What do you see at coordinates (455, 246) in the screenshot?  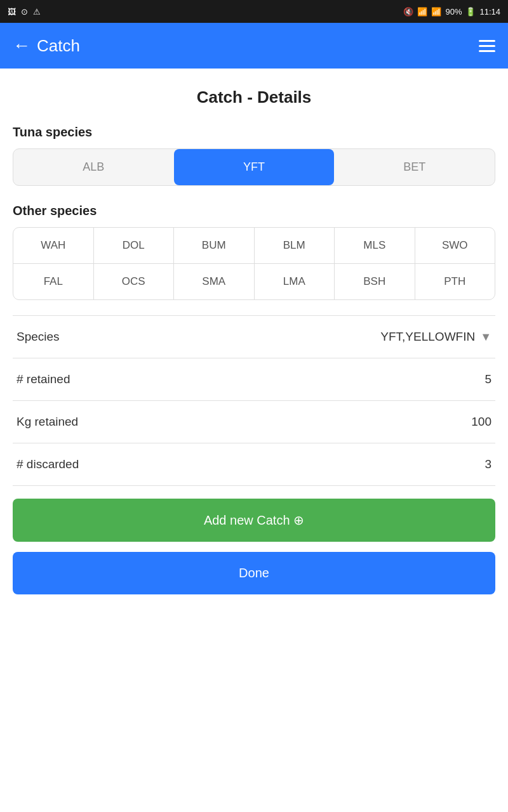 I see `species-swo: SWO` at bounding box center [455, 246].